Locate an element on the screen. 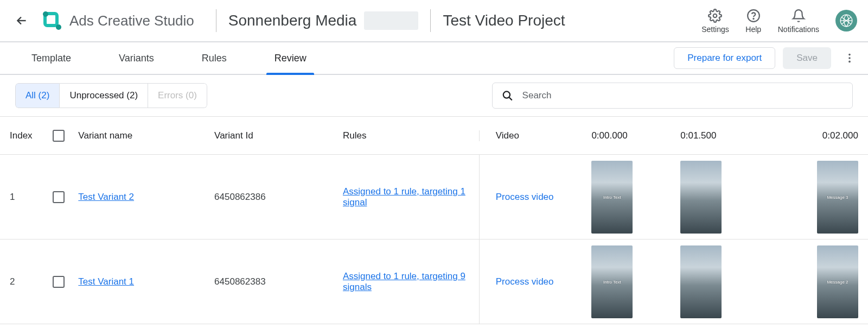 The image size is (868, 334). org-breadcrumb: Sonnenberg Media is located at coordinates (323, 21).